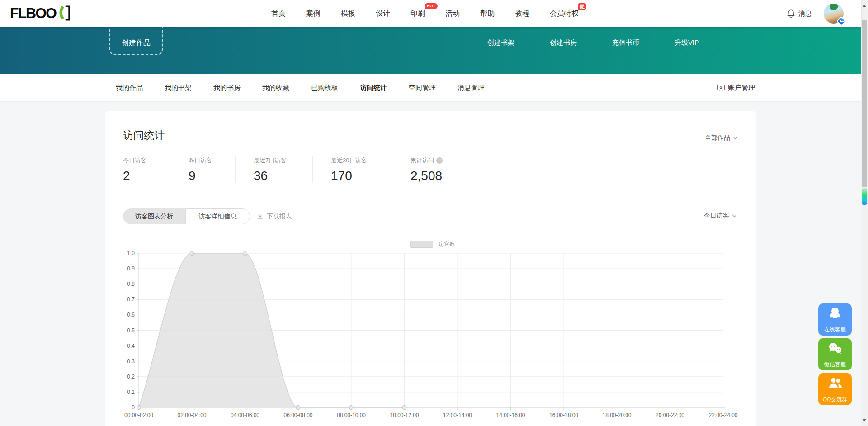  I want to click on wechat-icon, so click(835, 348).